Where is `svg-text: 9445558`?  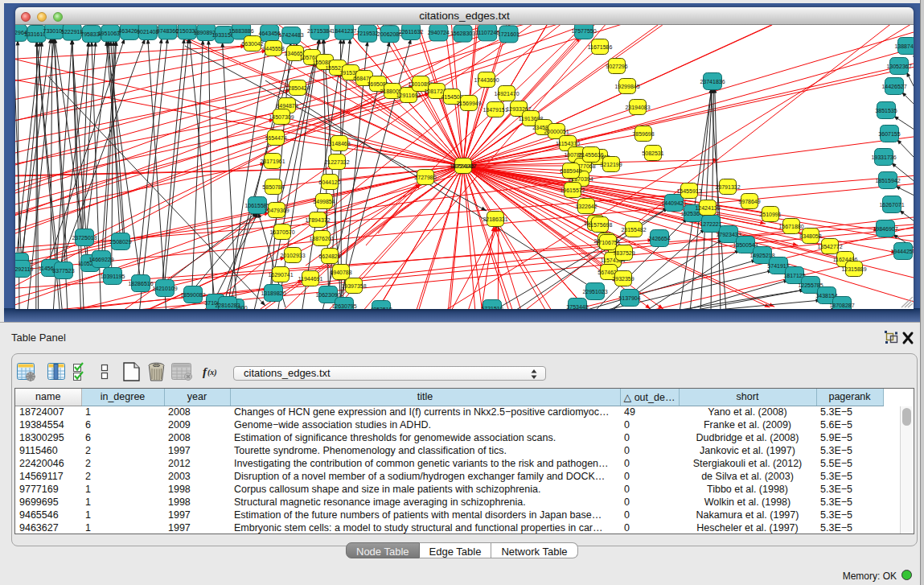 svg-text: 9445558 is located at coordinates (273, 48).